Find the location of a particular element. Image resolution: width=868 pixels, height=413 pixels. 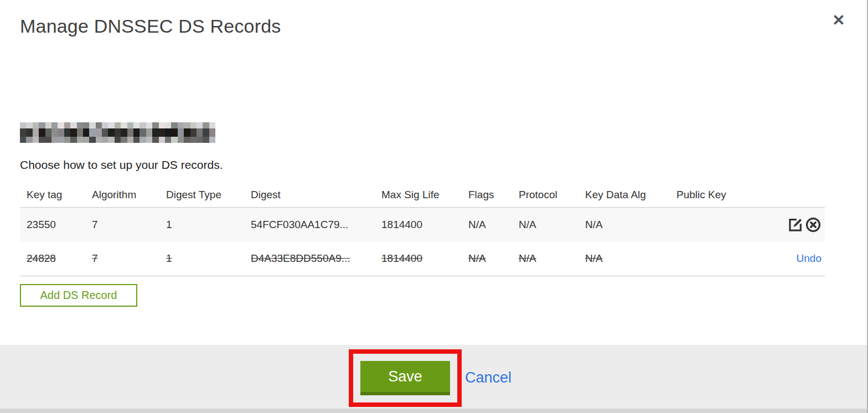

table-cell: D4A33E8DD550A9... is located at coordinates (316, 259).